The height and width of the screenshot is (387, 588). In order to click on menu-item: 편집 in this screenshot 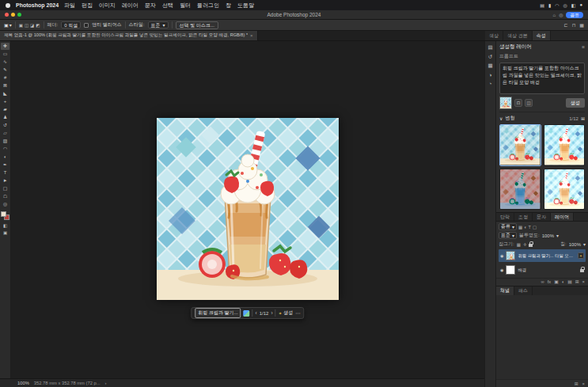, I will do `click(87, 6)`.